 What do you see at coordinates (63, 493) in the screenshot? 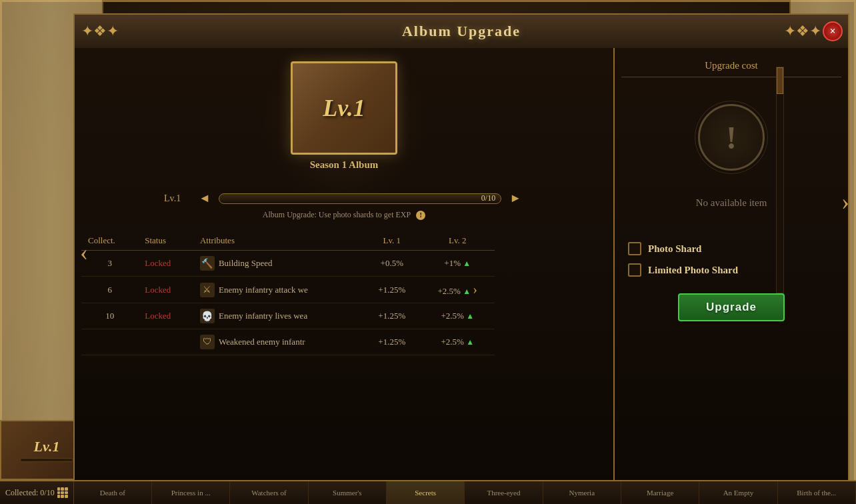
I see `grid-view-icon` at bounding box center [63, 493].